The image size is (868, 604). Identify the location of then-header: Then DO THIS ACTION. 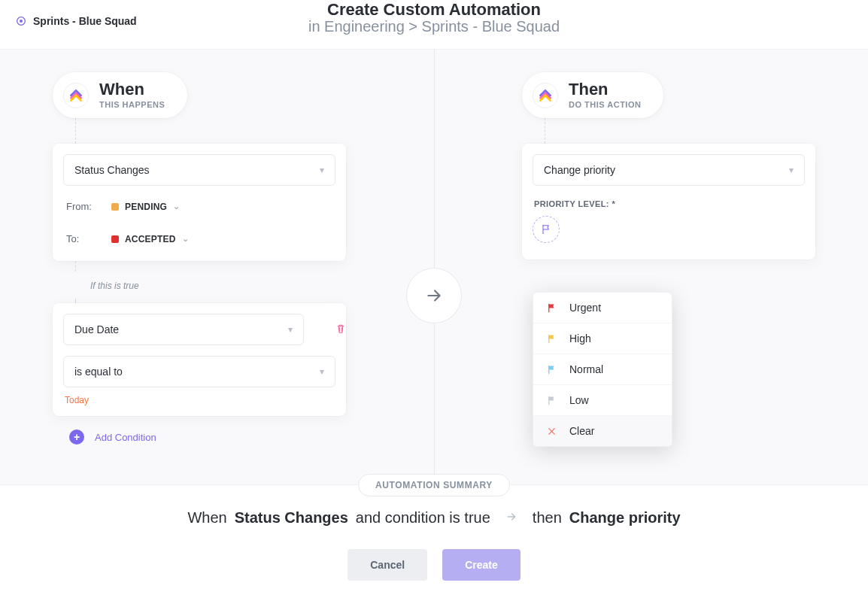
(593, 95).